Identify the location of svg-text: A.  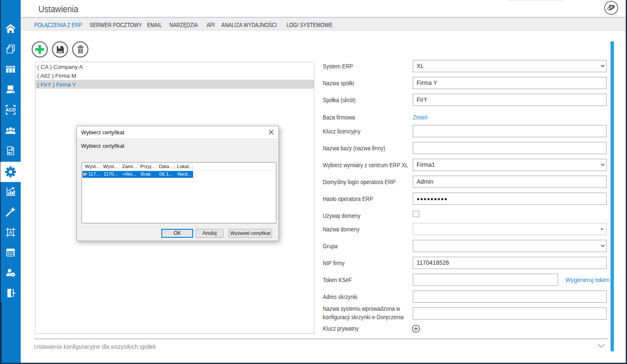
(11, 232).